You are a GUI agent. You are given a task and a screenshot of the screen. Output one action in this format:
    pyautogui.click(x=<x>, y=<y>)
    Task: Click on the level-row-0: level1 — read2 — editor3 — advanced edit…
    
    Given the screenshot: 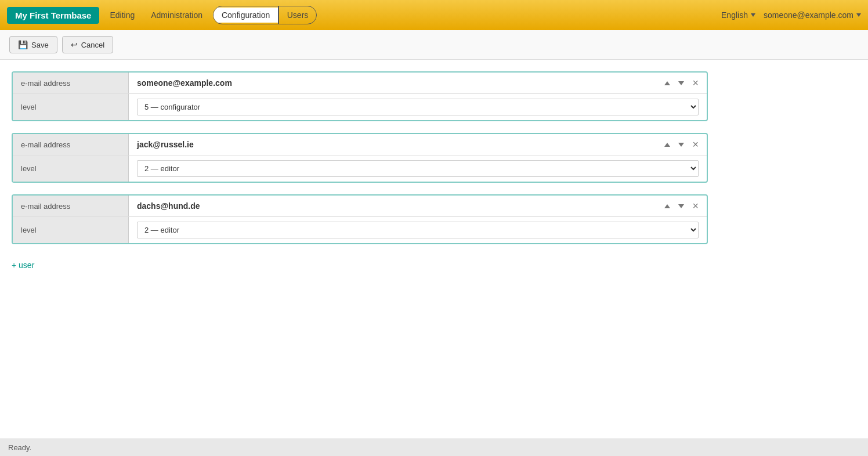 What is the action you would take?
    pyautogui.click(x=360, y=107)
    